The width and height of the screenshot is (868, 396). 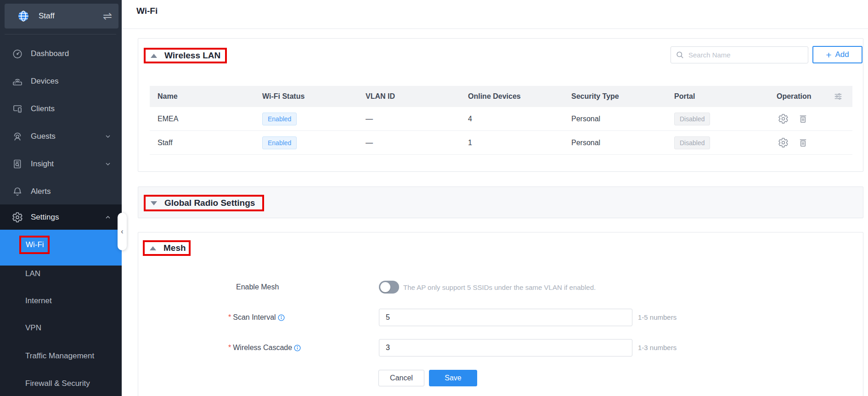 What do you see at coordinates (23, 16) in the screenshot?
I see `globe-icon` at bounding box center [23, 16].